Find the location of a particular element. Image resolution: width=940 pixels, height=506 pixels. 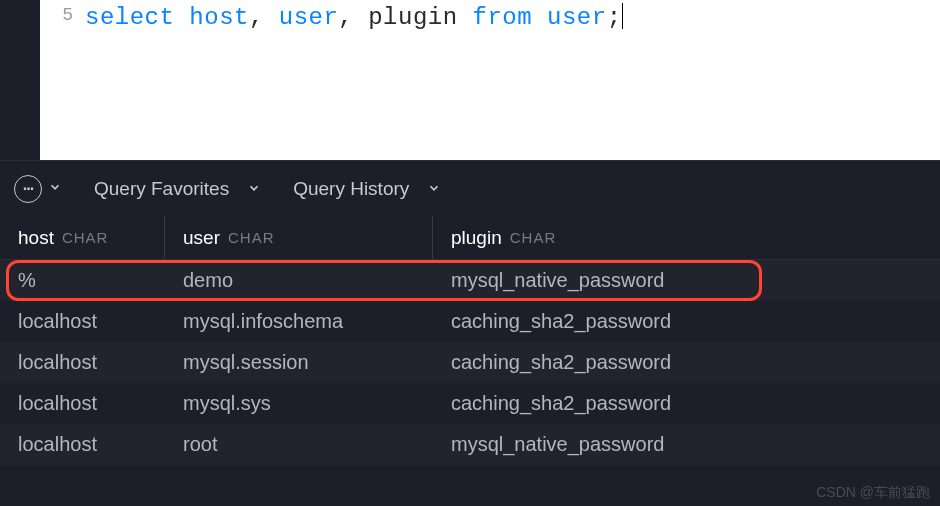

cell-user: demo is located at coordinates (299, 280).